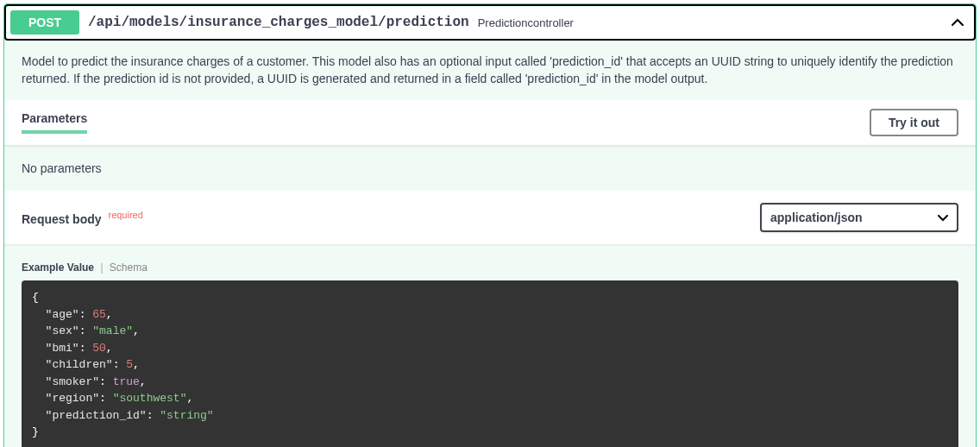 This screenshot has width=980, height=447. Describe the element at coordinates (490, 123) in the screenshot. I see `parameters-header: Parameters Try it out` at that location.